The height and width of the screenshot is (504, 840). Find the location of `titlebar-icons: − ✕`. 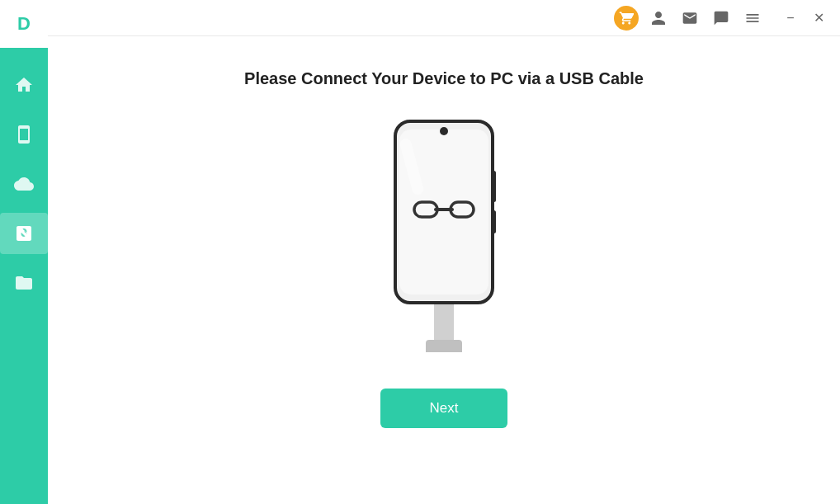

titlebar-icons: − ✕ is located at coordinates (722, 18).